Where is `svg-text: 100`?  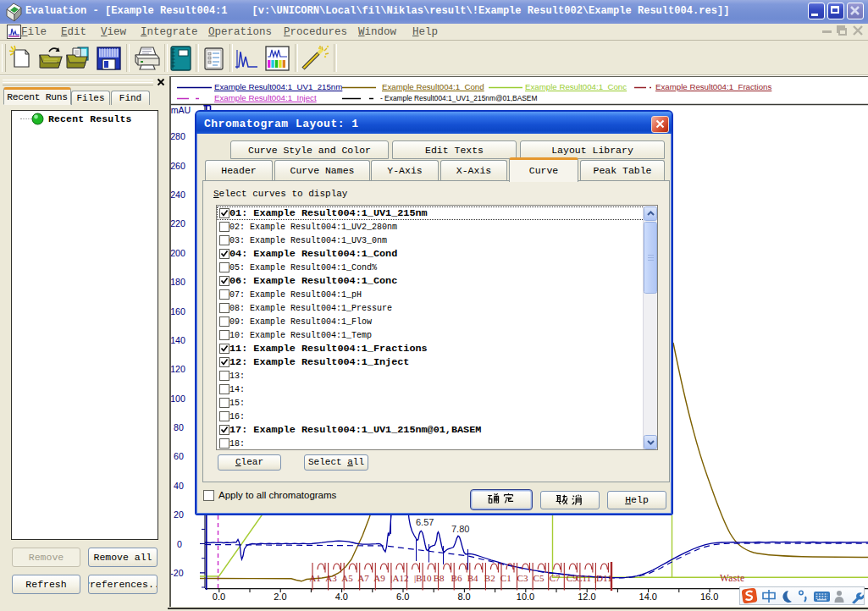
svg-text: 100 is located at coordinates (178, 399).